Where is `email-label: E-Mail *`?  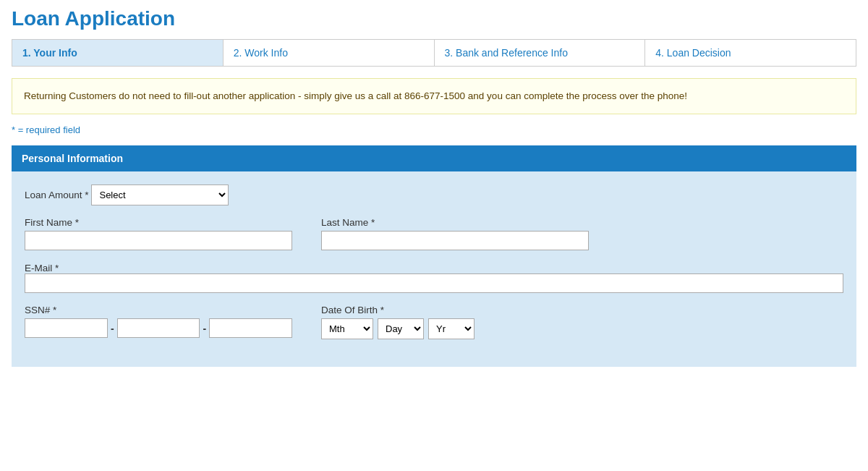 email-label: E-Mail * is located at coordinates (42, 268).